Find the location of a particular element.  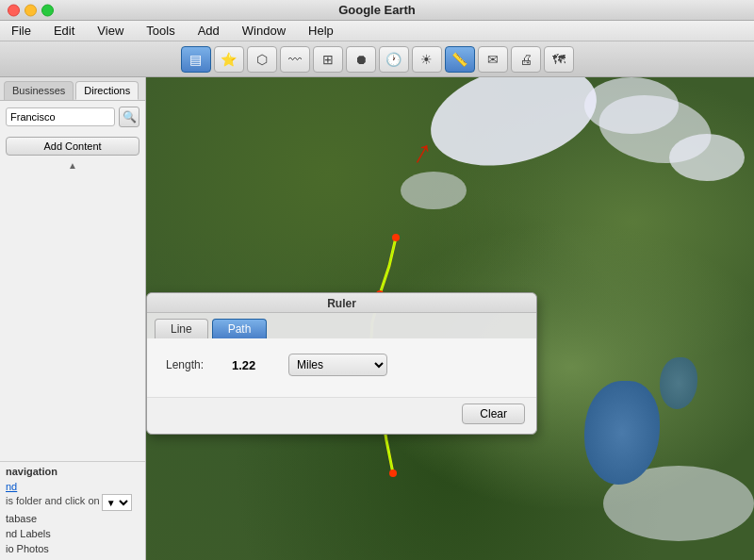

email-button: ✉ is located at coordinates (493, 59).